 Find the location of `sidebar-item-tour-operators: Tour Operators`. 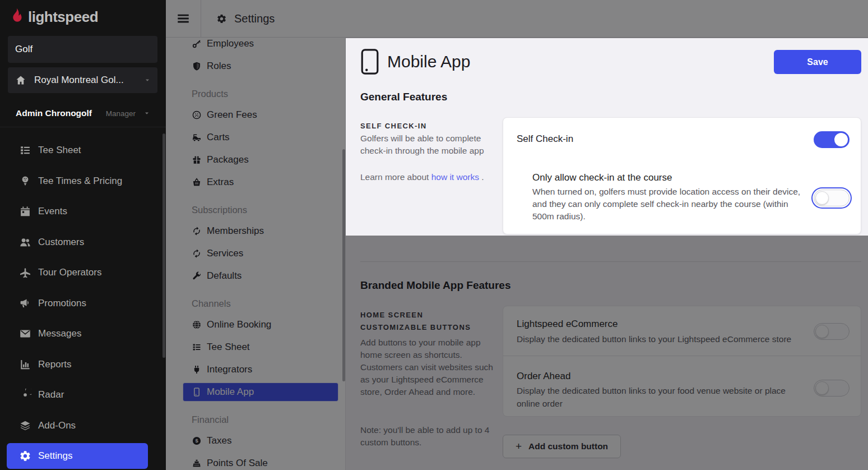

sidebar-item-tour-operators: Tour Operators is located at coordinates (83, 273).